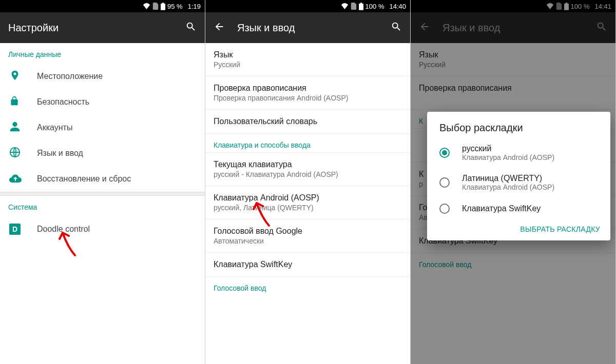 Image resolution: width=616 pixels, height=364 pixels. Describe the element at coordinates (103, 153) in the screenshot. I see `item-language-input: Язык и ввод` at that location.